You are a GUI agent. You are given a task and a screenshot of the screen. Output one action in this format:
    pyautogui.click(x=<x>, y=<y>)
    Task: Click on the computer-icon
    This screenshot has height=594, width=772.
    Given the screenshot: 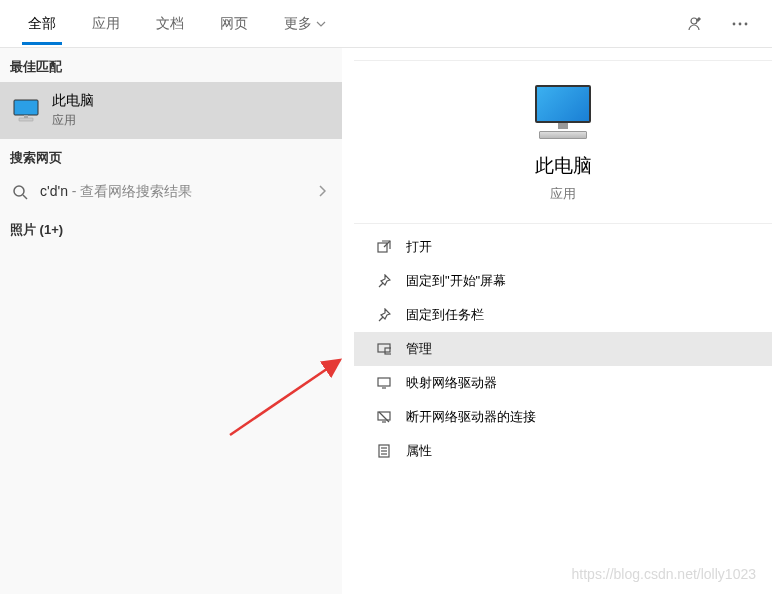 What is the action you would take?
    pyautogui.click(x=26, y=111)
    